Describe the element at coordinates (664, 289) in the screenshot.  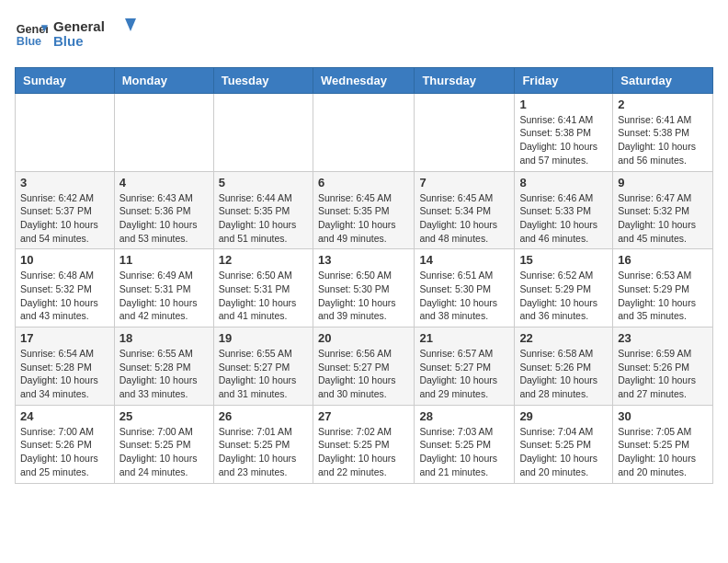
I see `calendar-cell: 16Sunrise: 6:53 AM Sunset: 5:29 PM Dayli…` at that location.